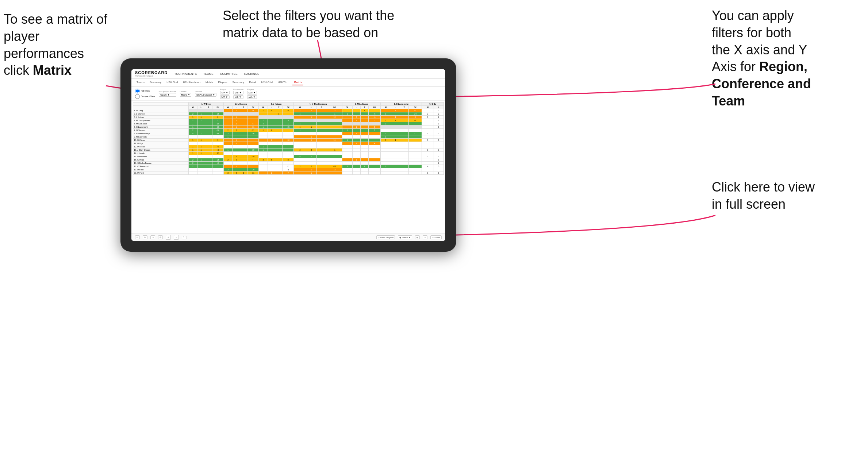 Image resolution: width=868 pixels, height=467 pixels. I want to click on filter-region-select2: N/A ▼, so click(225, 97).